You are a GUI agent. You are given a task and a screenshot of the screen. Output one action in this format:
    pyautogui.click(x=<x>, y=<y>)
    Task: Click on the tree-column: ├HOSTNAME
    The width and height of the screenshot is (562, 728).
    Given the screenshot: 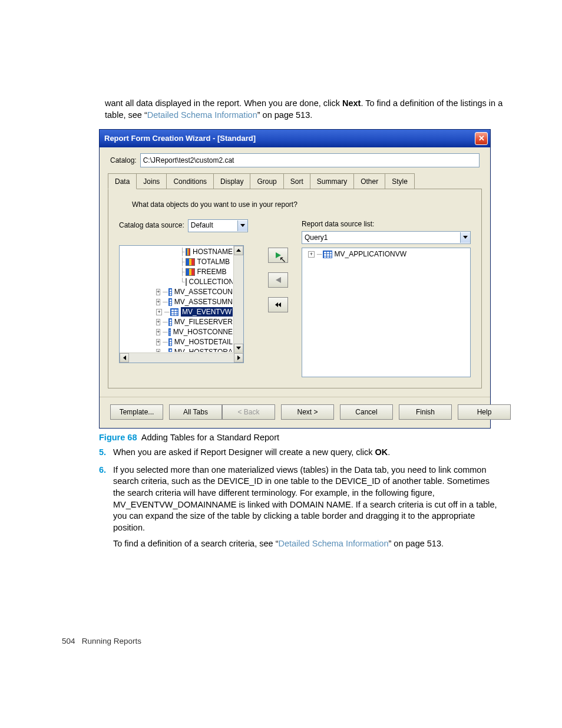 What is the action you would take?
    pyautogui.click(x=177, y=252)
    